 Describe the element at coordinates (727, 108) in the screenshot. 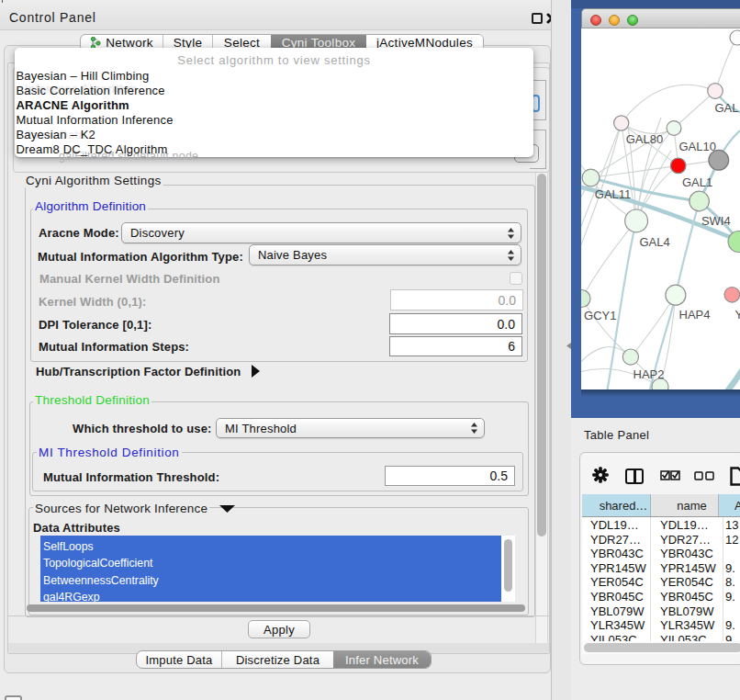

I see `svg-text: GAL` at that location.